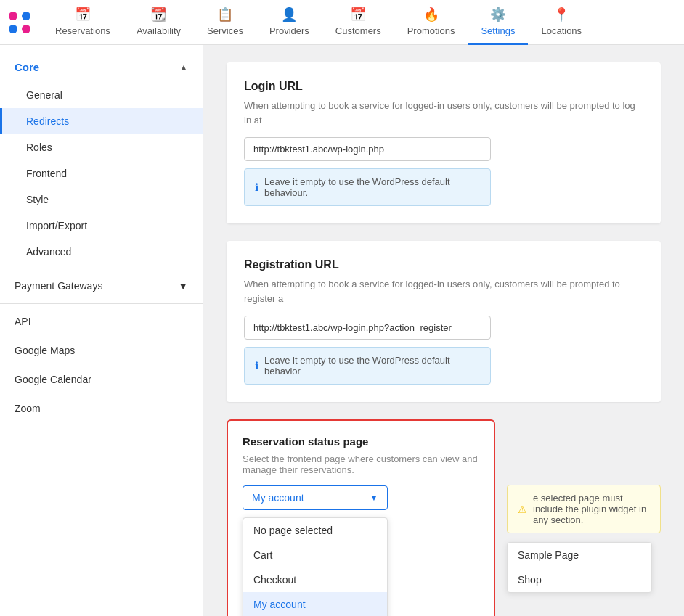 The width and height of the screenshot is (684, 616). Describe the element at coordinates (361, 464) in the screenshot. I see `reservation-status-description: Select the frontend page where customers…` at that location.